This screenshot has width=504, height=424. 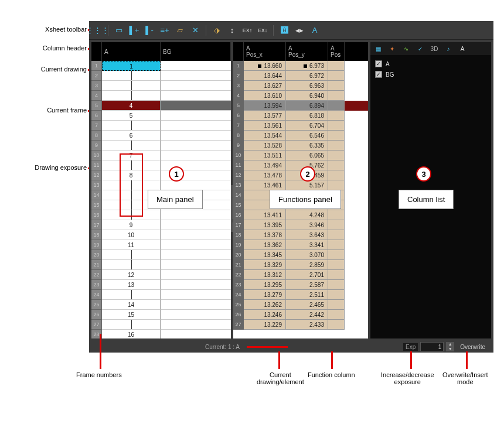 I want to click on mode-label: Overwrite, so click(x=472, y=347).